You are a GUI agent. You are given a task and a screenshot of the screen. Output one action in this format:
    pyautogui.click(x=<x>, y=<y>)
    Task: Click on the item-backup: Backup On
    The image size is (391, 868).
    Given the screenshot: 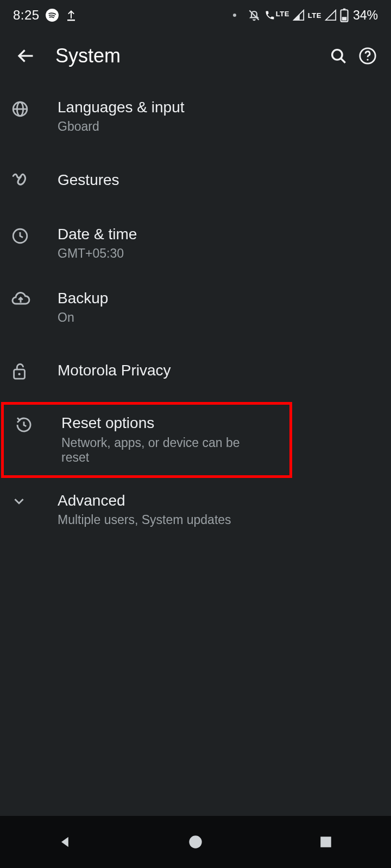 What is the action you would take?
    pyautogui.click(x=195, y=308)
    